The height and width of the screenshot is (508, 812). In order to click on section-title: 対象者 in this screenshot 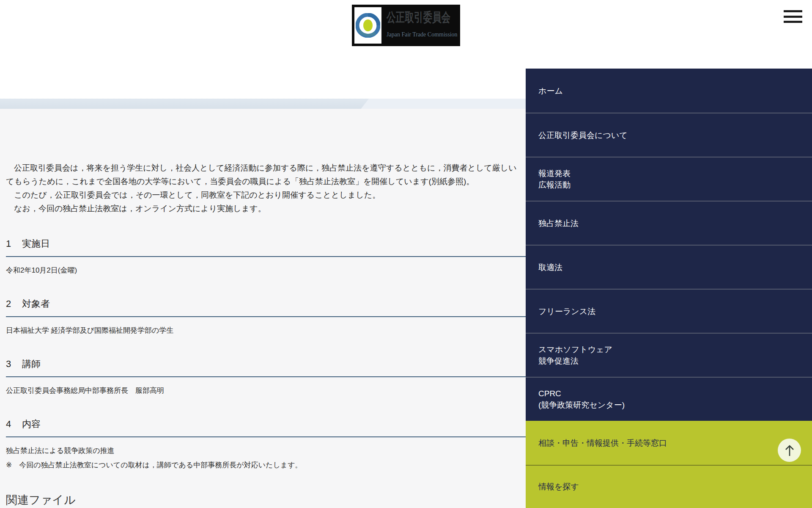, I will do `click(36, 304)`.